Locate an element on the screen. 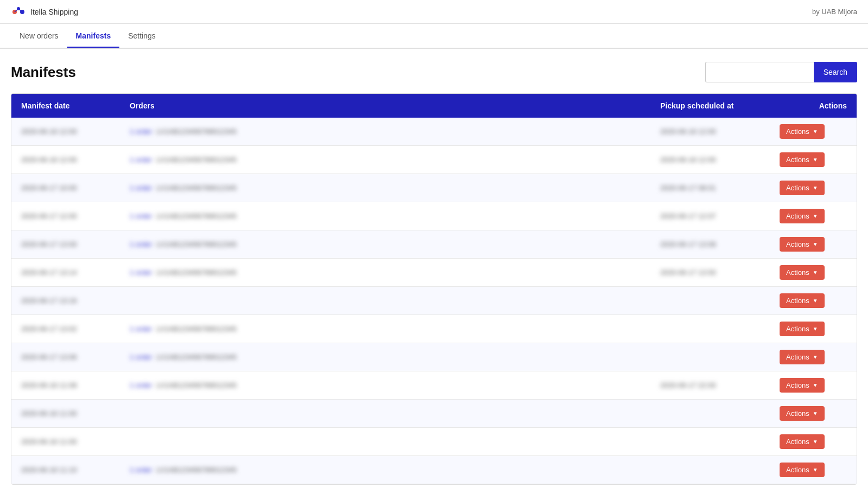 The image size is (868, 488). col-header-actions: Actions is located at coordinates (813, 106).